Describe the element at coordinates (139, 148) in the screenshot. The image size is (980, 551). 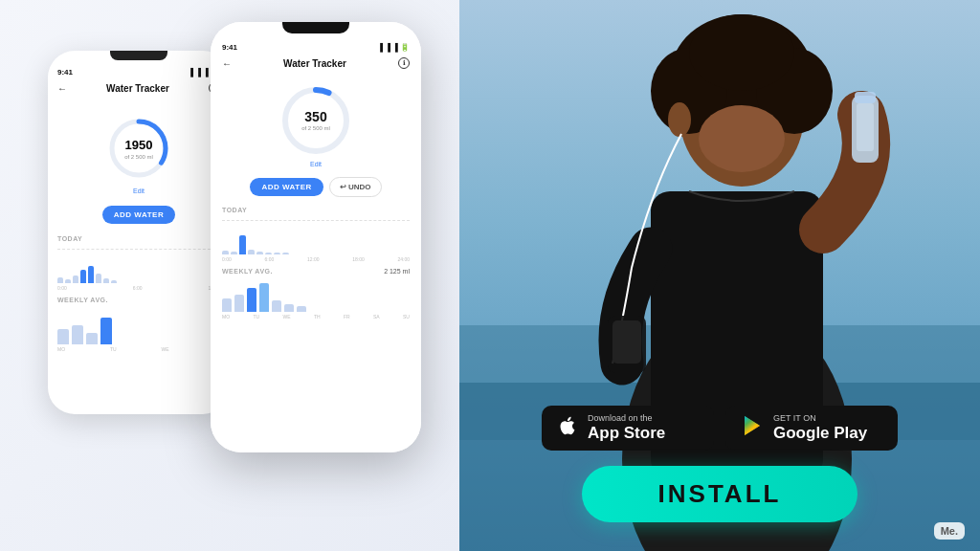
I see `back-circle-chart: 1950 of 2 500 ml` at that location.